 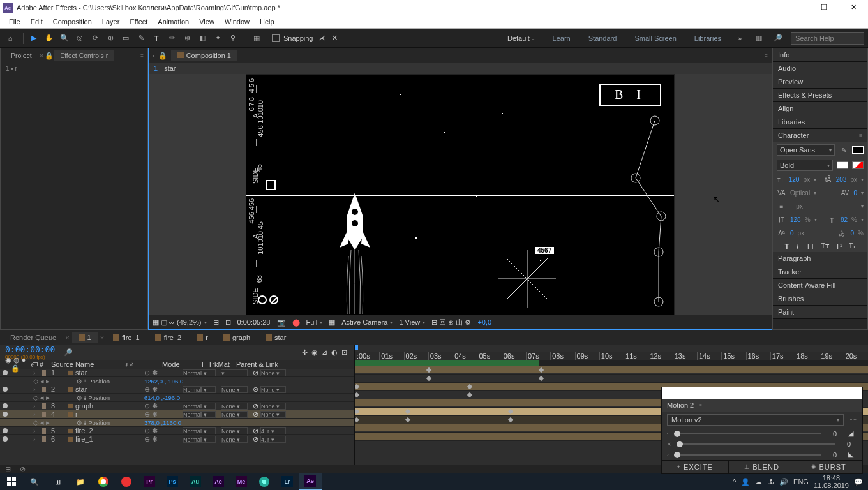 I want to click on tl-icon-3: ⊿, so click(x=324, y=352).